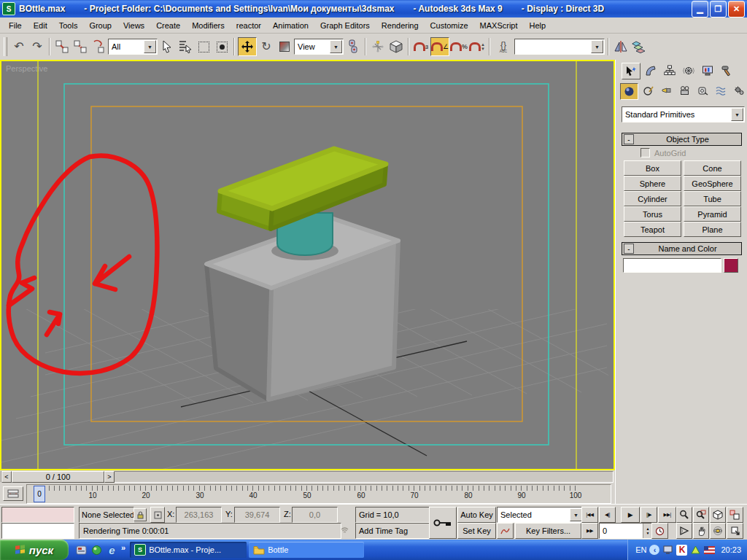 The width and height of the screenshot is (747, 560). I want to click on goto-end-button: ▶▶|, so click(667, 515).